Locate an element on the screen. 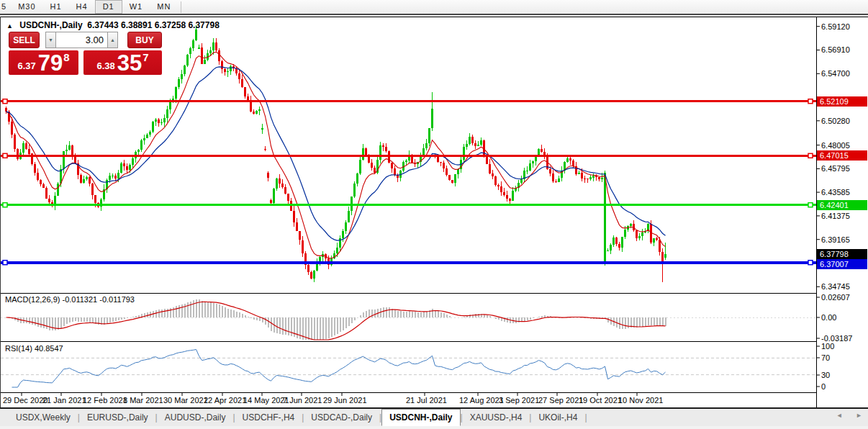 The image size is (868, 429). tab-scroll-left-icon: ◄ is located at coordinates (839, 415).